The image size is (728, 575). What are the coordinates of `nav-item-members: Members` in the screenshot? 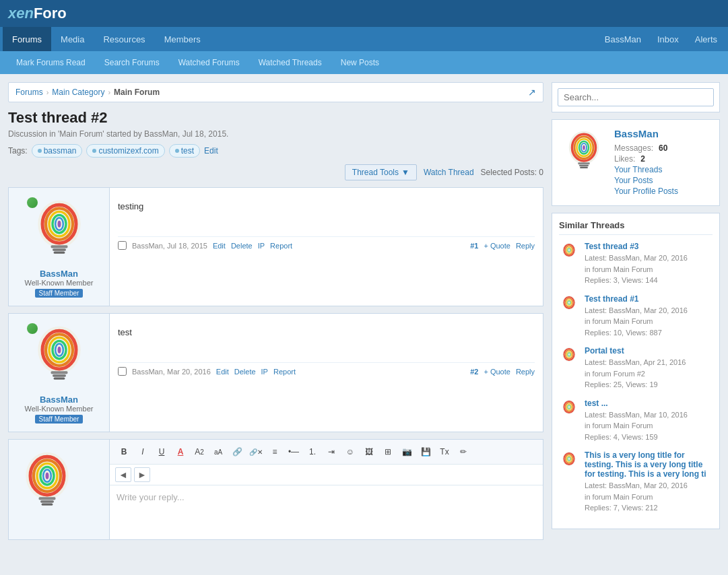 It's located at (183, 39).